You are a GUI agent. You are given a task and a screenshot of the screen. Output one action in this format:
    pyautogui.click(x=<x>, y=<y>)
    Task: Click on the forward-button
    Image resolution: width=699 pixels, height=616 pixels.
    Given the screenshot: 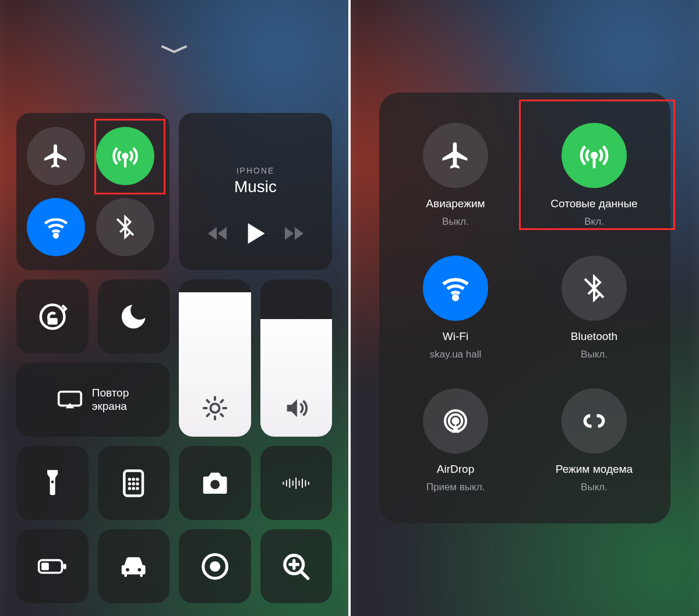 What is the action you would take?
    pyautogui.click(x=294, y=233)
    